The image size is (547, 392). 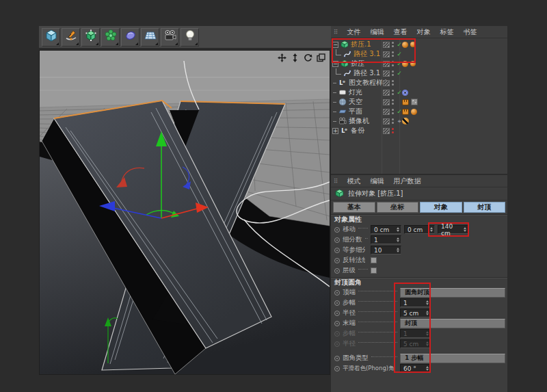 What do you see at coordinates (356, 92) in the screenshot?
I see `object-label: 灯光` at bounding box center [356, 92].